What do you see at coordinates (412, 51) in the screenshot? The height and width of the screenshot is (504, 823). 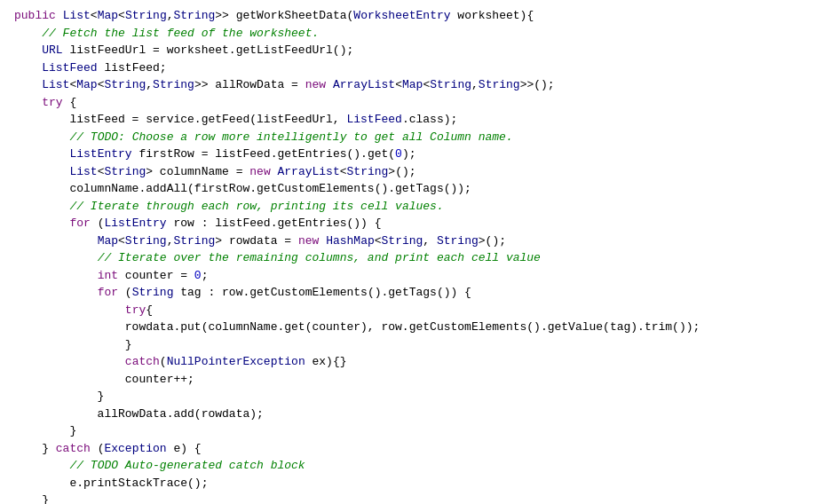 I see `code-line: URL listFeedUrl = worksheet.getListFeedU…` at bounding box center [412, 51].